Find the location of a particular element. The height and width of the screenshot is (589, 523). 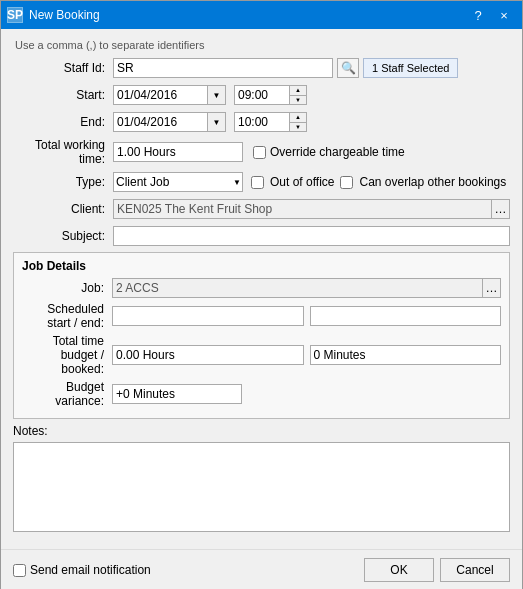

start-time-down: ▼ is located at coordinates (298, 100).